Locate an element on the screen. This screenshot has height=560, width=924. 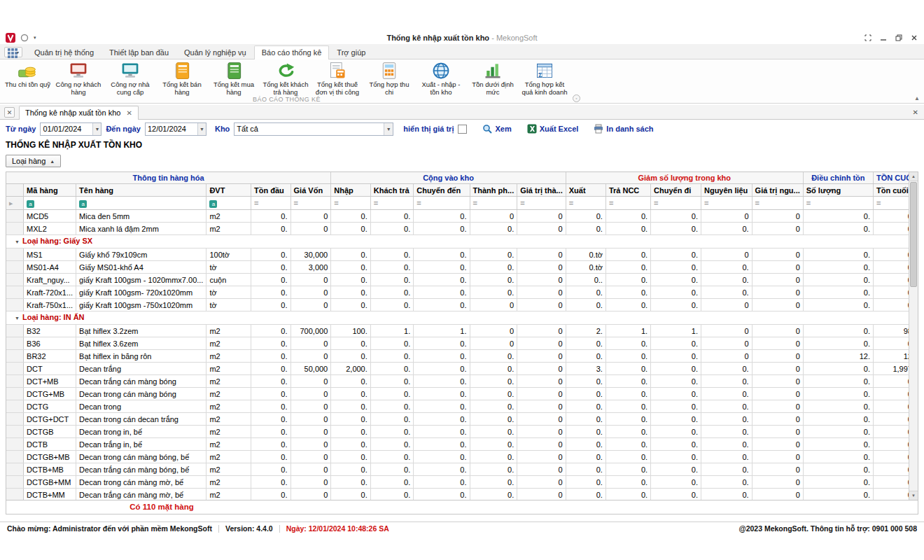
ribbon-tab: Quản lý nghiệp vụ is located at coordinates (216, 52).